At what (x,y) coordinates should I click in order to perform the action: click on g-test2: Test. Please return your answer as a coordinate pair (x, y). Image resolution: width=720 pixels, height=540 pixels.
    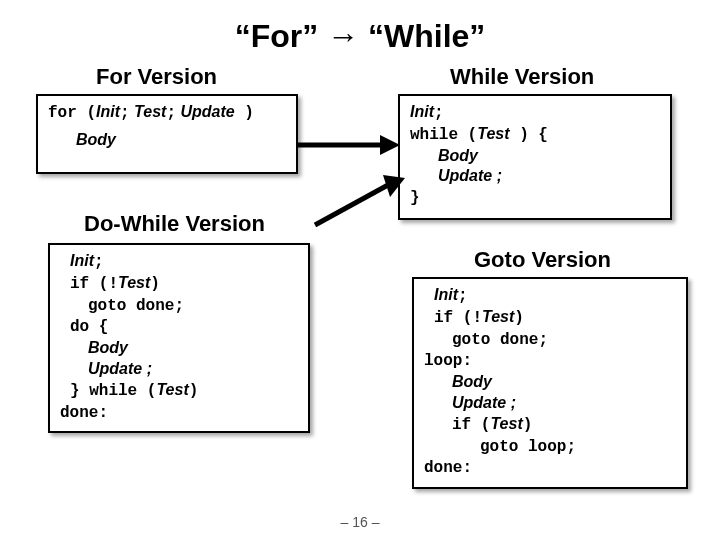
    Looking at the image, I should click on (506, 424).